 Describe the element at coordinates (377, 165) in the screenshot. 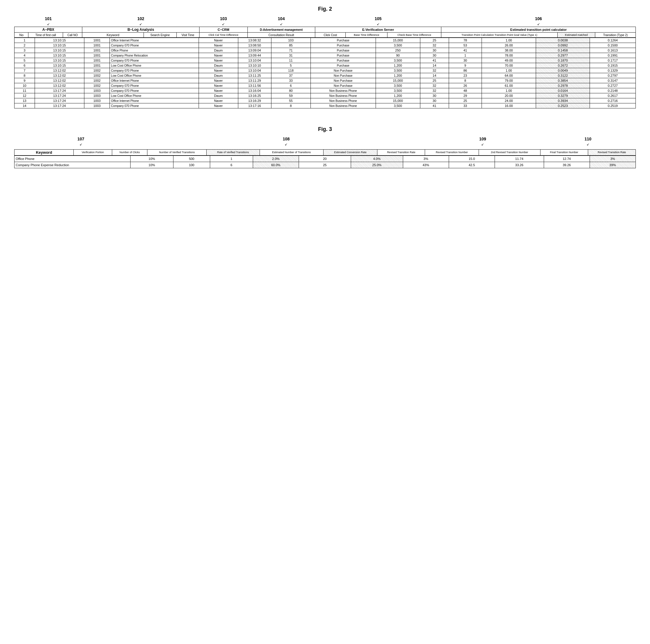

I see `cell-est-conv: 25.0%` at that location.